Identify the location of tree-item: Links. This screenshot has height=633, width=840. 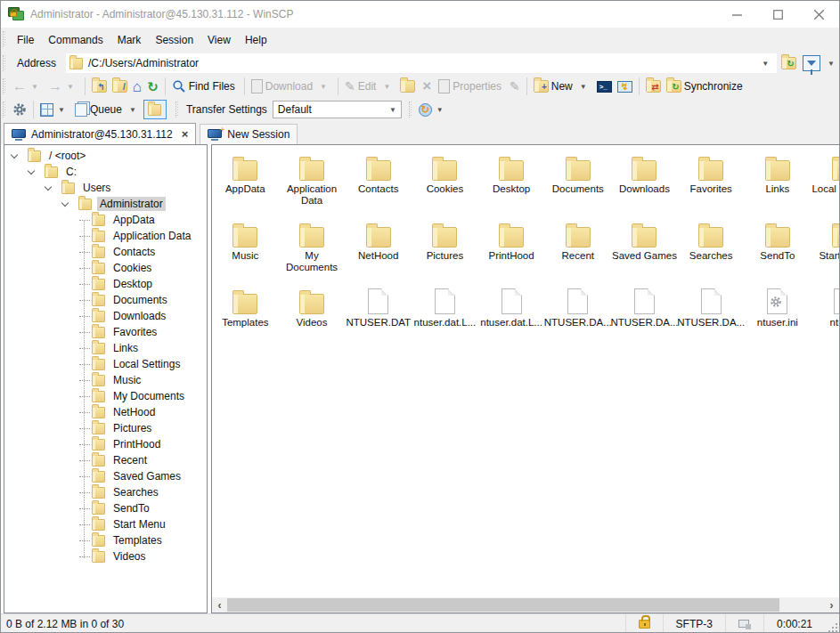
(105, 348).